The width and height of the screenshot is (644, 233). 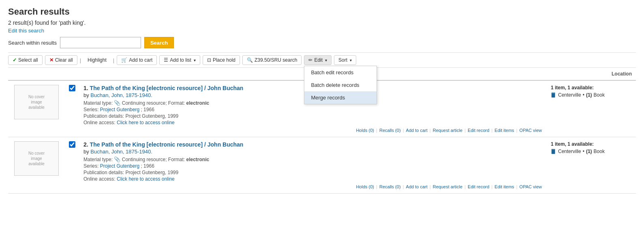 I want to click on result-meta-pub-2: Publication details: Project Gutenberg, …, so click(x=313, y=173).